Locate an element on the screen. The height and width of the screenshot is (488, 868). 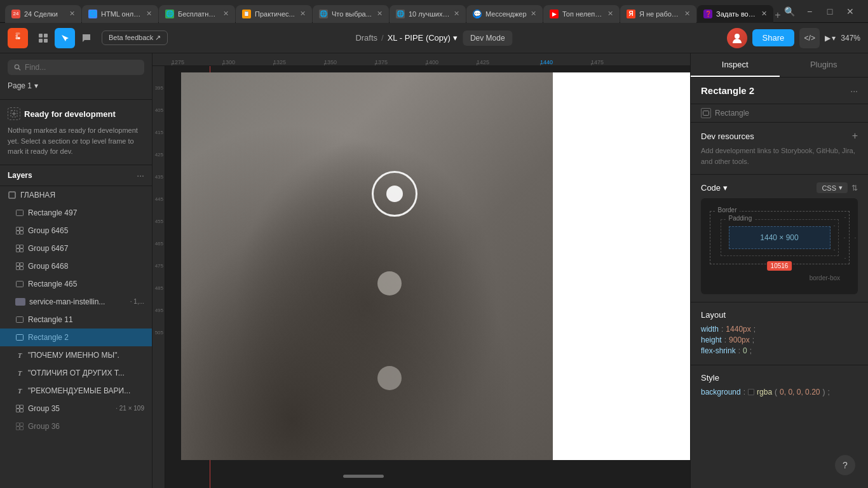
search-input is located at coordinates (81, 67).